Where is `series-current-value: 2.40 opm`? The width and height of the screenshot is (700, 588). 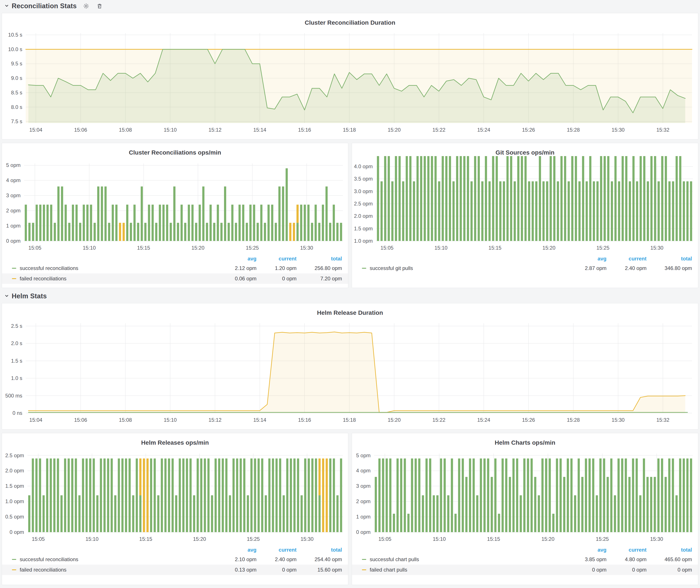
series-current-value: 2.40 opm is located at coordinates (277, 559).